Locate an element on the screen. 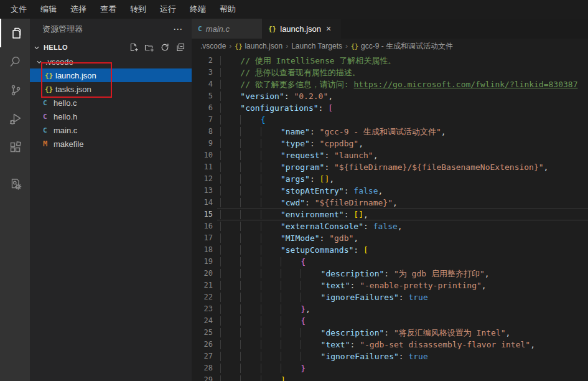 The width and height of the screenshot is (588, 381). line-number: 29 is located at coordinates (202, 377).